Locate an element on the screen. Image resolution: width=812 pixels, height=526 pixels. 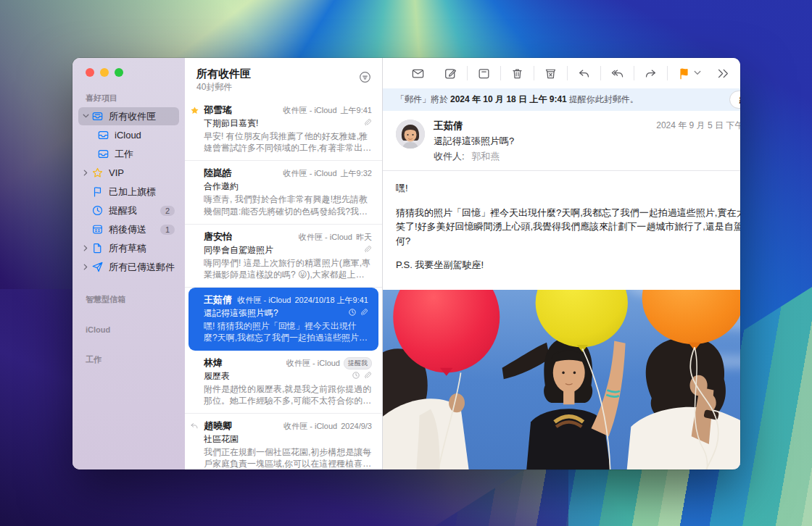
forward-icon is located at coordinates (651, 74).